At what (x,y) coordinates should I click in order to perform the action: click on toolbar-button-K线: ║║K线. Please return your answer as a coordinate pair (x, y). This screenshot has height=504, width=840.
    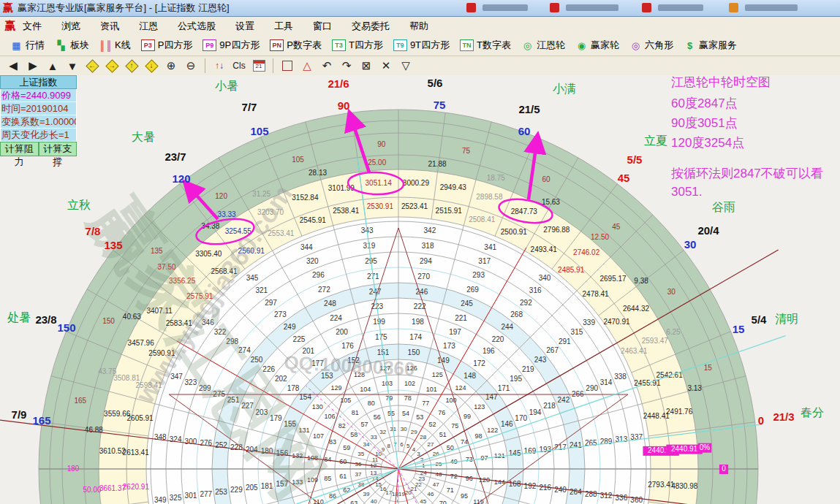
    Looking at the image, I should click on (116, 45).